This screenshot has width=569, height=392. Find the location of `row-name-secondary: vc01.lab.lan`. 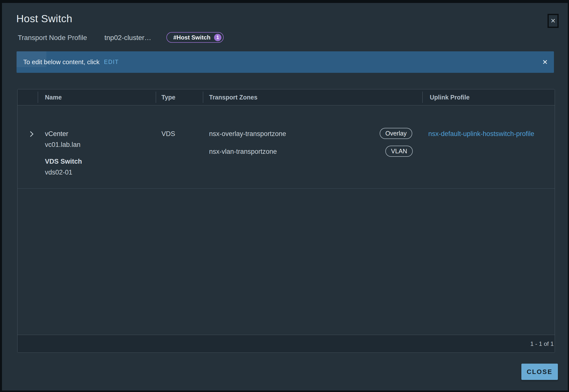

row-name-secondary: vc01.lab.lan is located at coordinates (63, 145).